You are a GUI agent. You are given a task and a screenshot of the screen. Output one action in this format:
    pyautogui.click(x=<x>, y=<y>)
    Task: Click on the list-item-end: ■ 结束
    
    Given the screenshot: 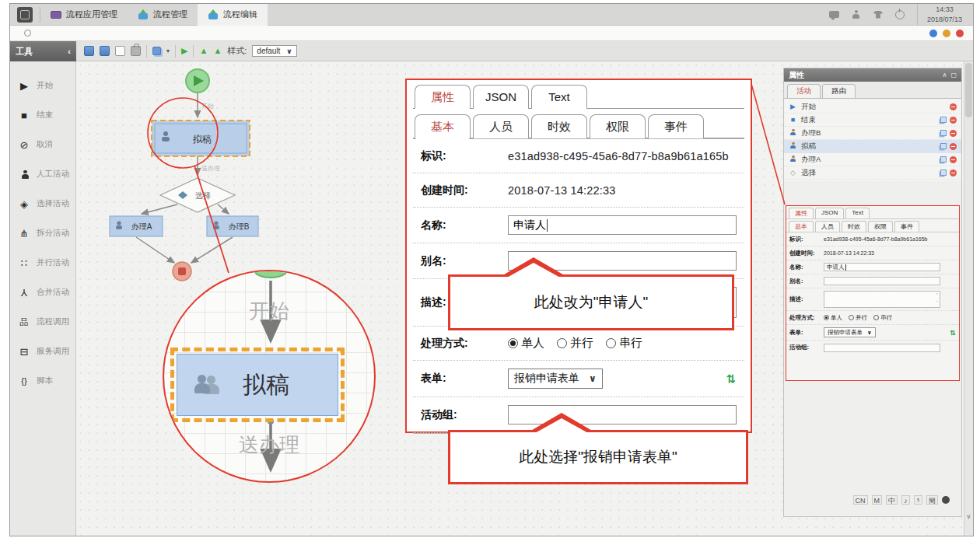 What is the action you would take?
    pyautogui.click(x=873, y=120)
    